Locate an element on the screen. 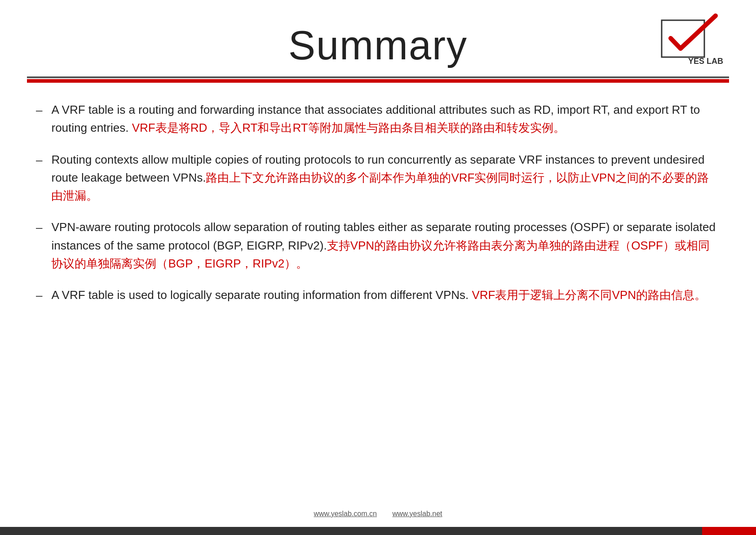 The image size is (756, 535). bullet-item-4: – A VRF table is used to logically separ… is located at coordinates (378, 295).